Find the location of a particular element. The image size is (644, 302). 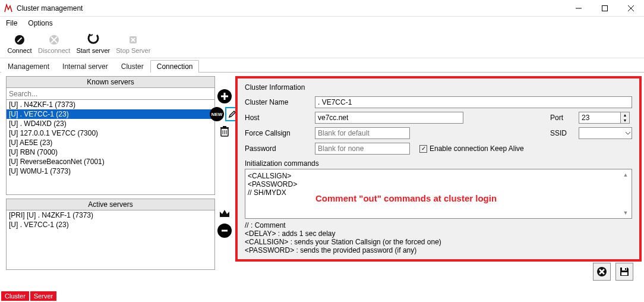

titlebar: Cluster management is located at coordinates (322, 8).